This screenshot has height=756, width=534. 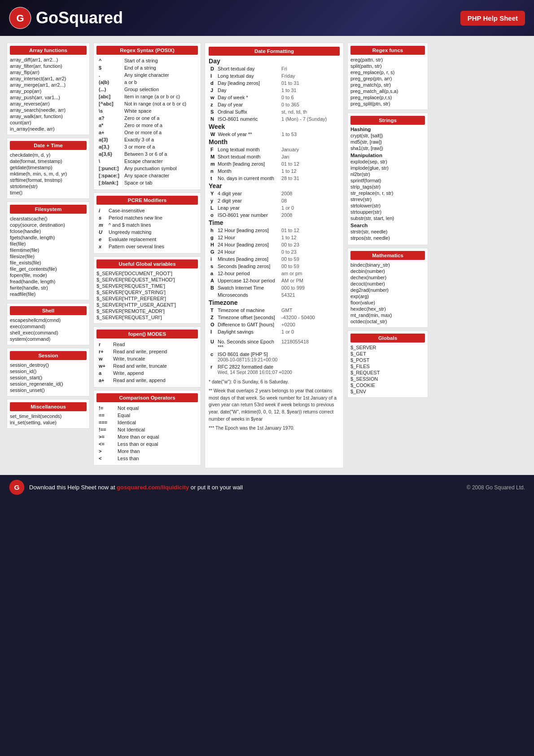 I want to click on date-key: L, so click(x=213, y=208).